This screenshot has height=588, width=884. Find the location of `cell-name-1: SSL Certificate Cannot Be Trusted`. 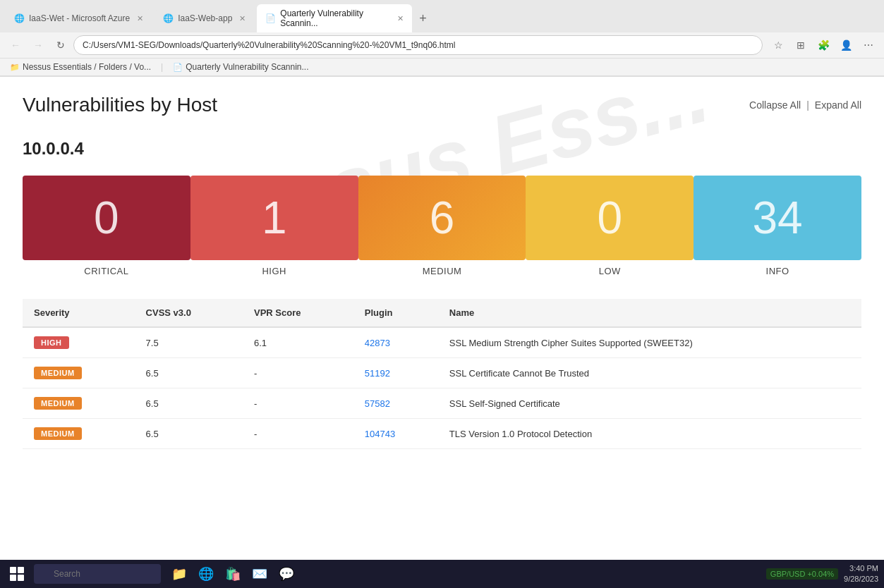

cell-name-1: SSL Certificate Cannot Be Trusted is located at coordinates (650, 374).